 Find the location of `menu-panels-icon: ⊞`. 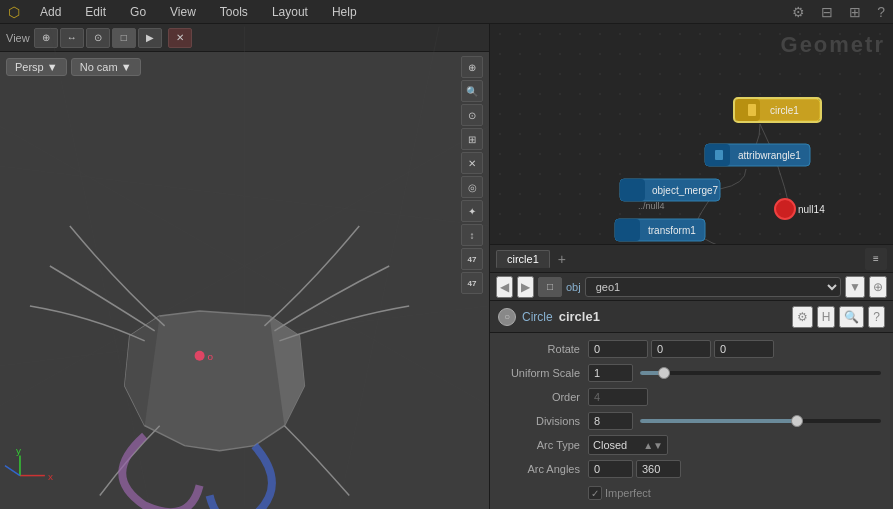

menu-panels-icon: ⊞ is located at coordinates (855, 12).